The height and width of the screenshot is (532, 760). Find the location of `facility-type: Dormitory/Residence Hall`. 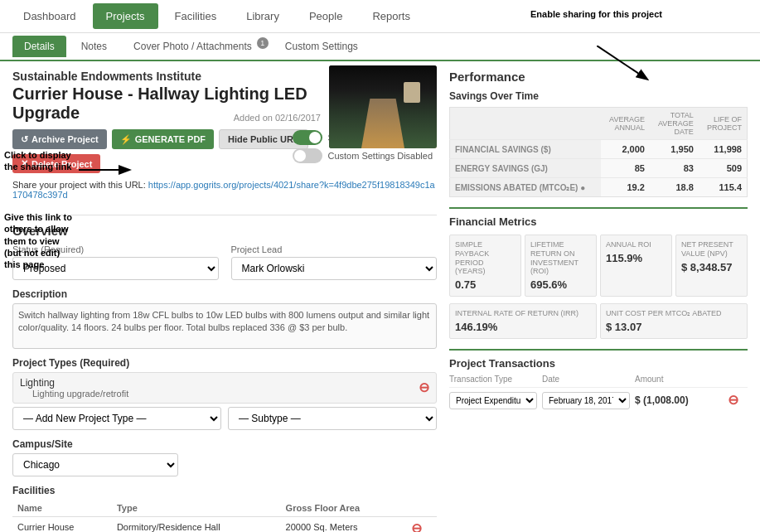

facility-type: Dormitory/Residence Hall is located at coordinates (196, 525).